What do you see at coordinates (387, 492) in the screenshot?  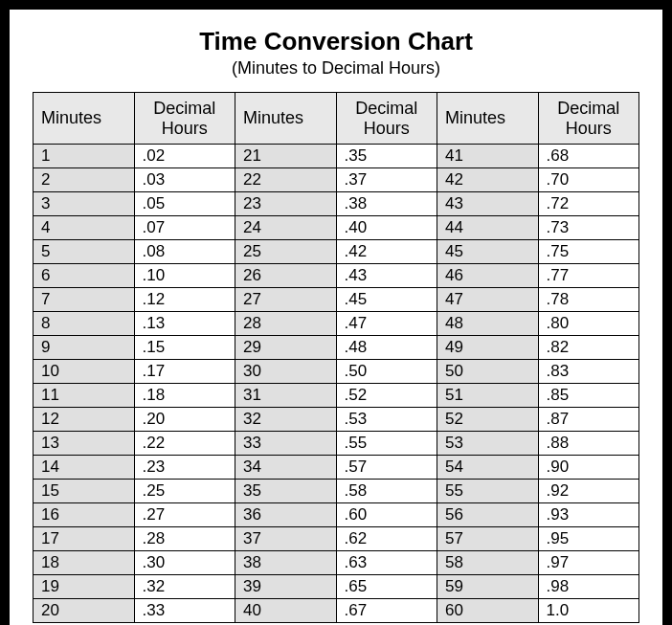 I see `cell-decimal-hours: .58` at bounding box center [387, 492].